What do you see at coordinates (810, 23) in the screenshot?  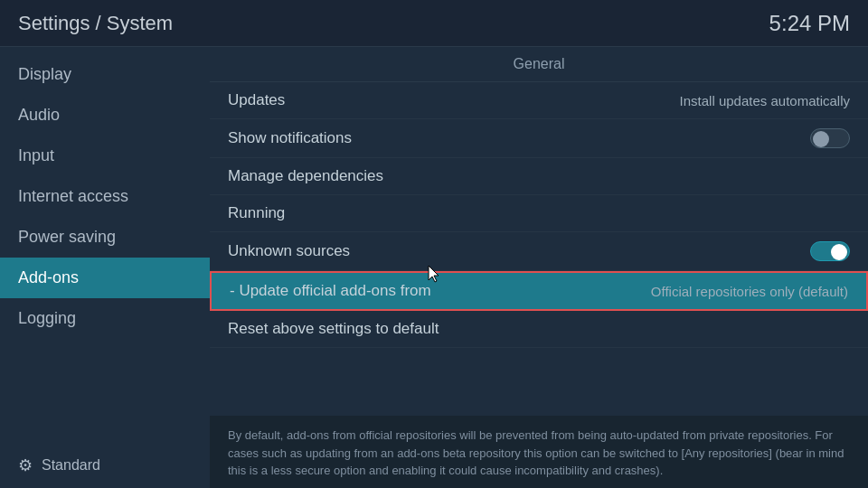 I see `clock: 5:24 PM` at bounding box center [810, 23].